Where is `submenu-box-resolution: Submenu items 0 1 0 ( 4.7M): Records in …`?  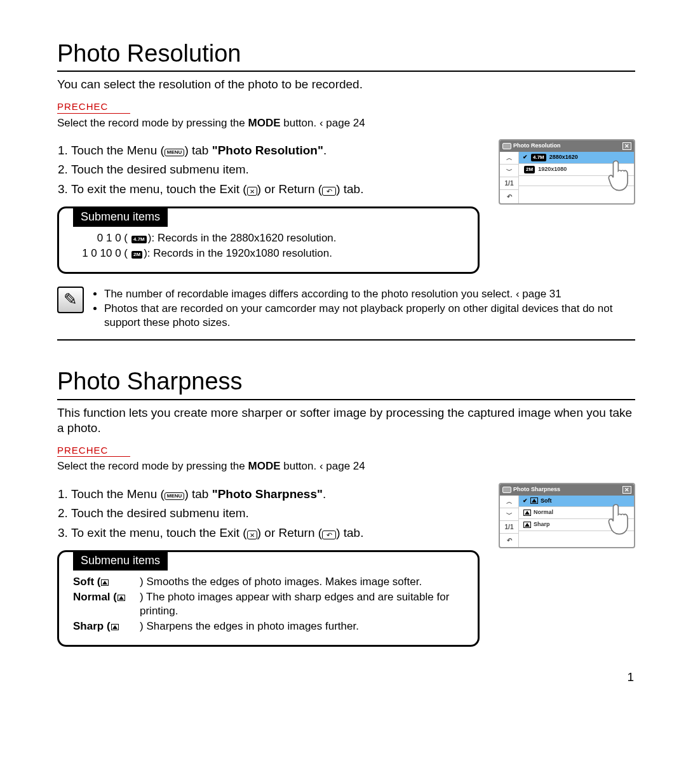
submenu-box-resolution: Submenu items 0 1 0 ( 4.7M): Records in … is located at coordinates (268, 240).